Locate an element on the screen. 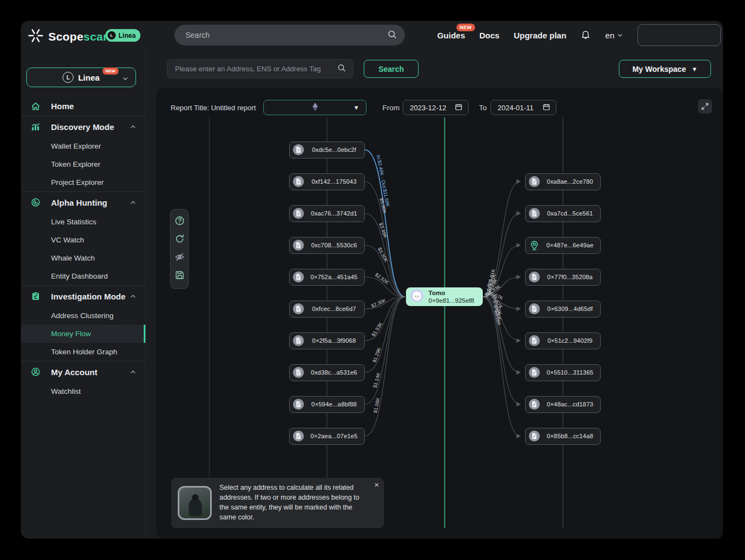  fullscreen-button is located at coordinates (705, 106).